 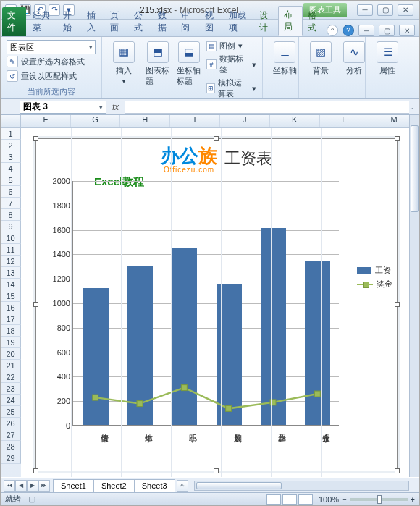 What do you see at coordinates (182, 486) in the screenshot?
I see `new-sheet-button: ✳` at bounding box center [182, 486].